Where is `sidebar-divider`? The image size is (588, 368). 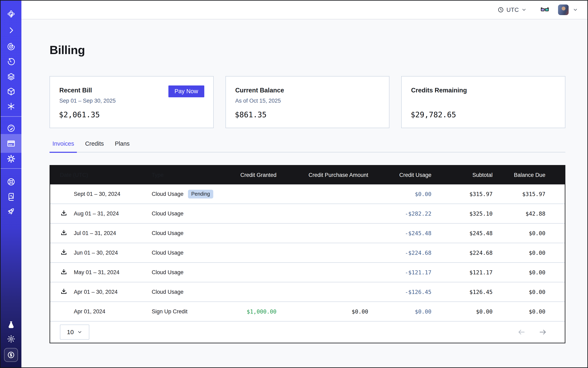 sidebar-divider is located at coordinates (11, 168).